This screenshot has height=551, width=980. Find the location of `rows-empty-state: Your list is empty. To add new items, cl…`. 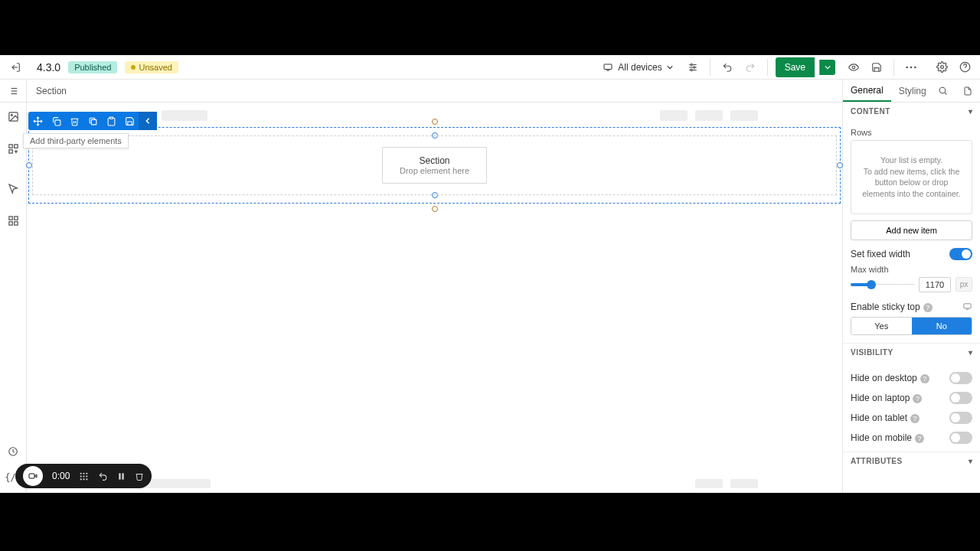

rows-empty-state: Your list is empty. To add new items, cl… is located at coordinates (911, 178).